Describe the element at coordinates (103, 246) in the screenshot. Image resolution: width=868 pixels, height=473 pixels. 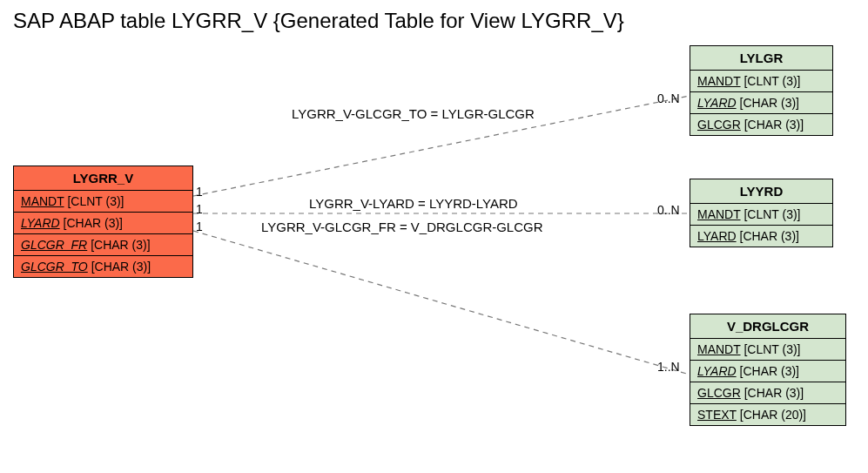
I see `field-row: GLCGR_FR [CHAR (3)]` at that location.